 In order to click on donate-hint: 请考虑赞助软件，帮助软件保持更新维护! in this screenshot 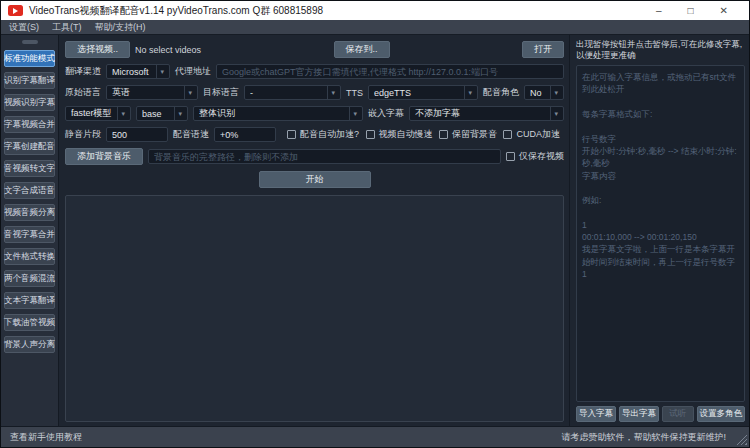, I will do `click(650, 438)`.